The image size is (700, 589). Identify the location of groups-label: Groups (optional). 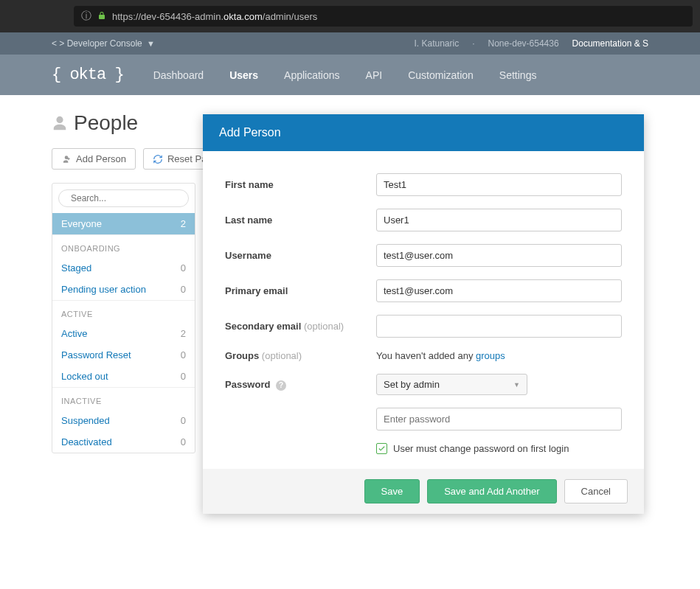
(301, 355).